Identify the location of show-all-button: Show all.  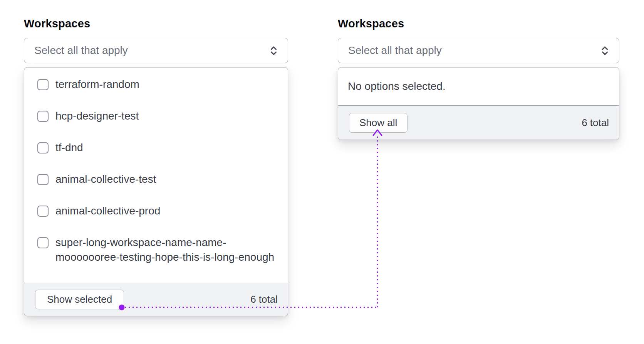
(378, 123).